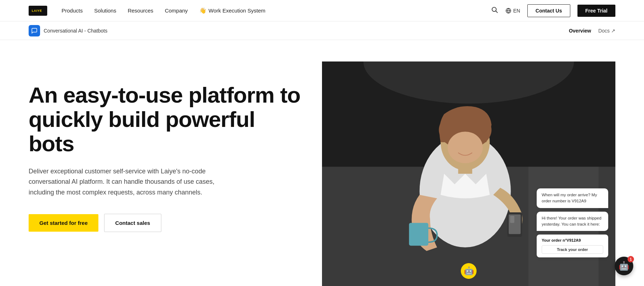 This screenshot has height=286, width=644. Describe the element at coordinates (572, 240) in the screenshot. I see `chat-card-order: Your order n°V912A9` at that location.